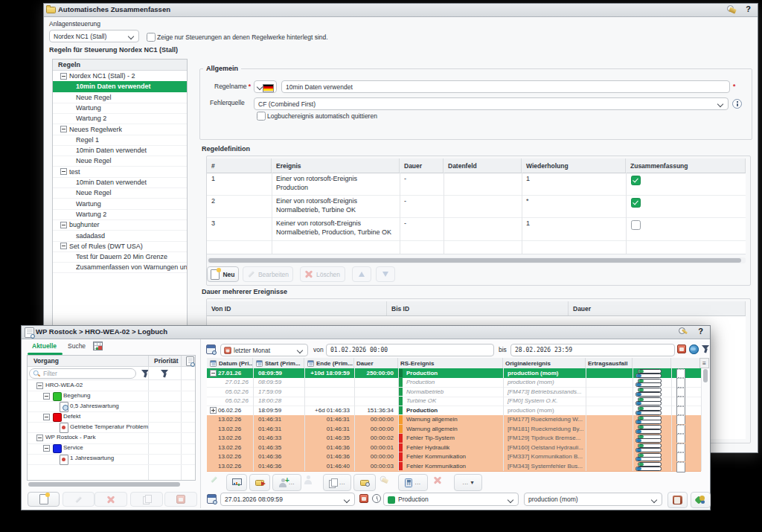 The width and height of the screenshot is (762, 532). I want to click on column-header: Datenfeld, so click(482, 165).